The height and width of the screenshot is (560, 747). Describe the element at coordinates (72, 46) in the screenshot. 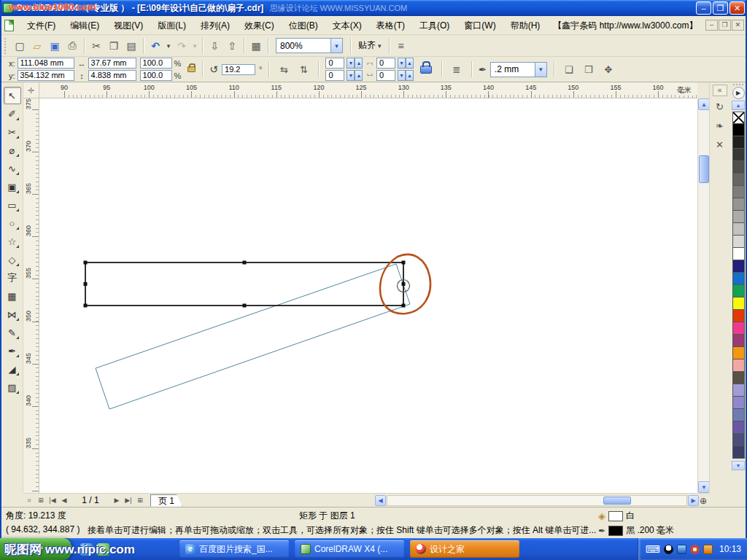

I see `print-button: ⎙` at that location.